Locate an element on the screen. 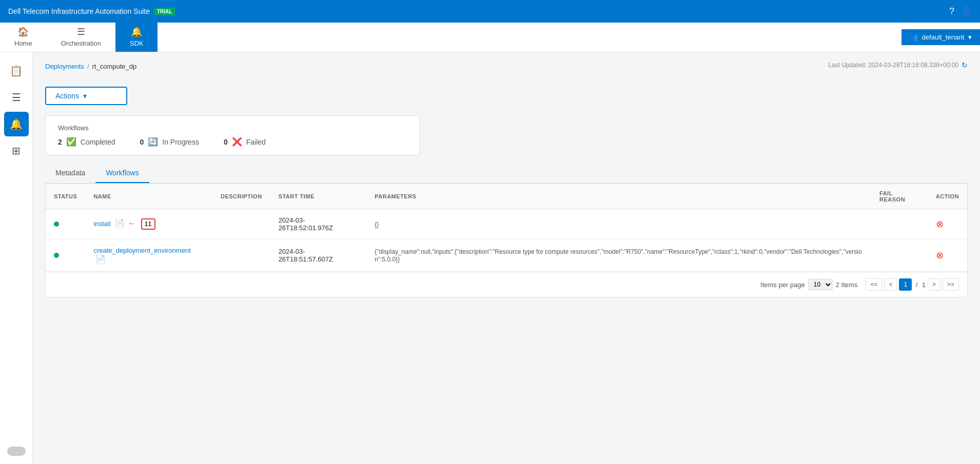 Image resolution: width=980 pixels, height=464 pixels. tab-metadata: Metadata is located at coordinates (70, 173).